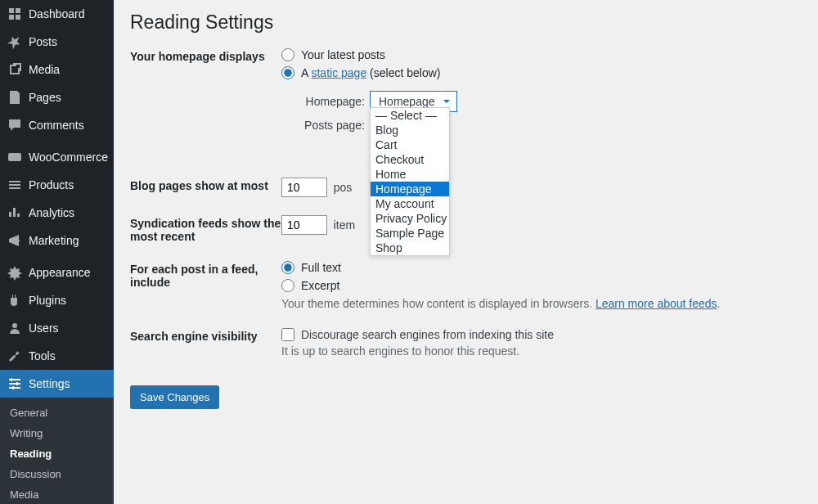 The height and width of the screenshot is (504, 818). I want to click on sidebar-item-dashboard: Dashboard, so click(57, 14).